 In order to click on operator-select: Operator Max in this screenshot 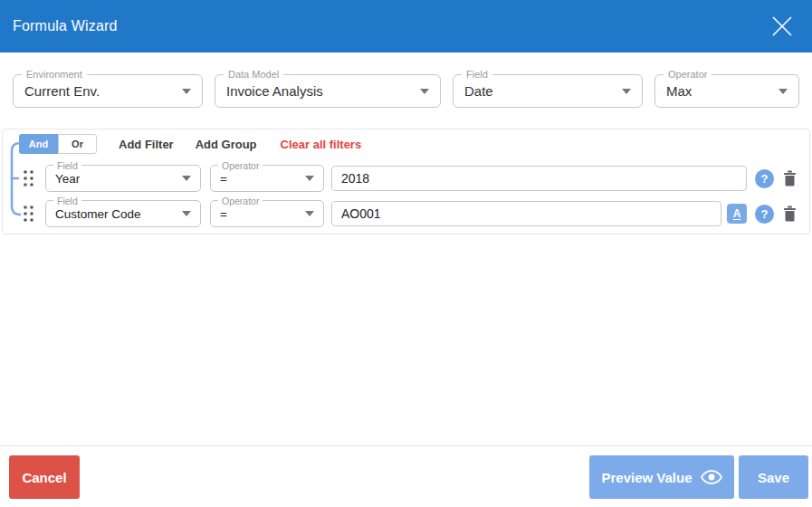, I will do `click(727, 91)`.